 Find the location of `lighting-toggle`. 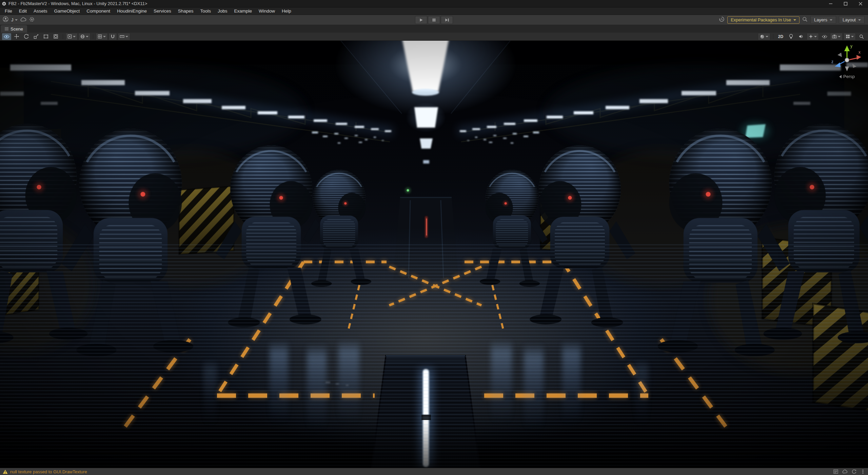

lighting-toggle is located at coordinates (791, 37).